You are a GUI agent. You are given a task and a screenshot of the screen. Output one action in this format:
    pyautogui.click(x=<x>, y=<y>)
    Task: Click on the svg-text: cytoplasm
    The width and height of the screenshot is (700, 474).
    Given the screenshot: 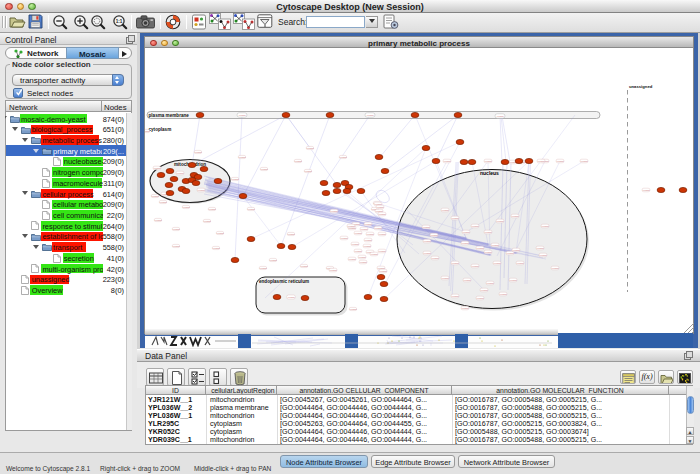 What is the action you would take?
    pyautogui.click(x=160, y=130)
    